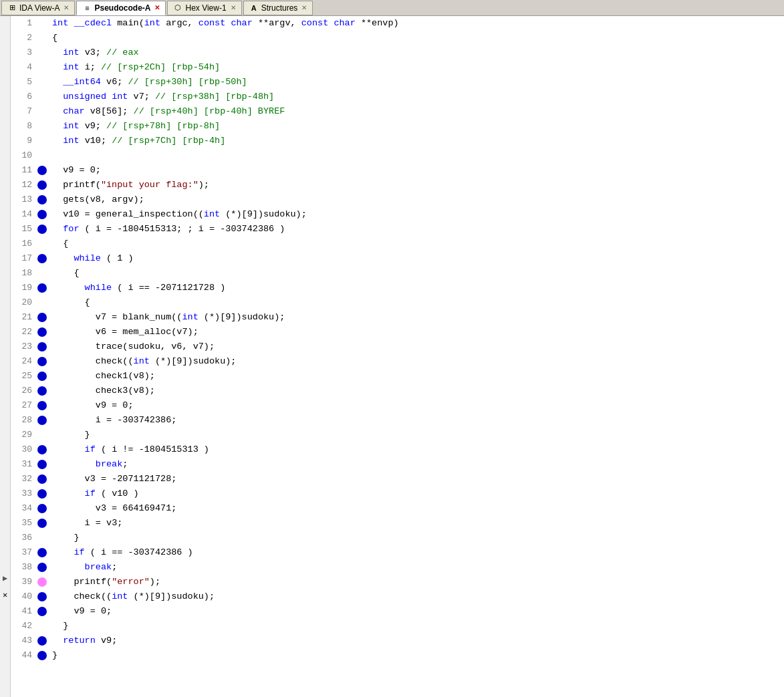  Describe the element at coordinates (80, 611) in the screenshot. I see `code-content: v9 = 0;` at that location.